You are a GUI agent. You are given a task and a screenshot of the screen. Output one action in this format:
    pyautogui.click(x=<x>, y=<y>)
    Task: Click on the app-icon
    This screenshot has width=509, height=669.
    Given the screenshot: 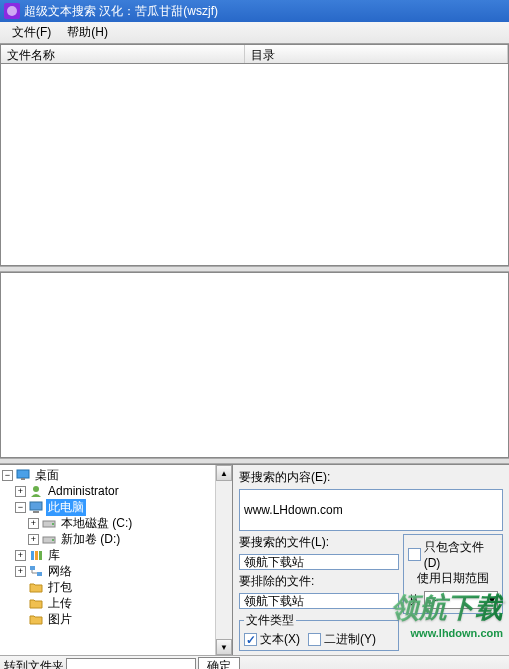 What is the action you would take?
    pyautogui.click(x=12, y=11)
    